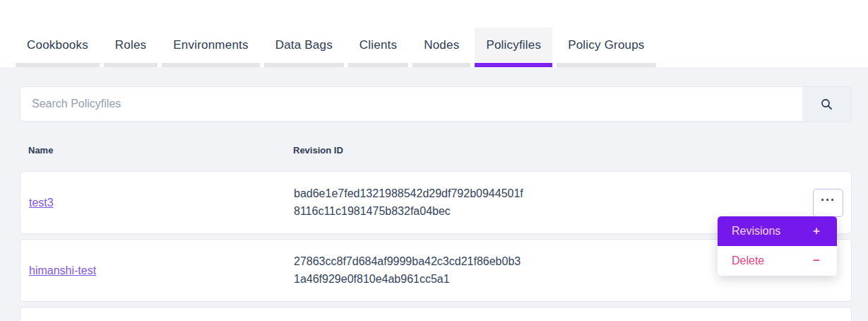 This screenshot has width=868, height=321. I want to click on revision-id: 27863cc8f7d684af9999ba42c3cd21f86eb0b31a…, so click(410, 271).